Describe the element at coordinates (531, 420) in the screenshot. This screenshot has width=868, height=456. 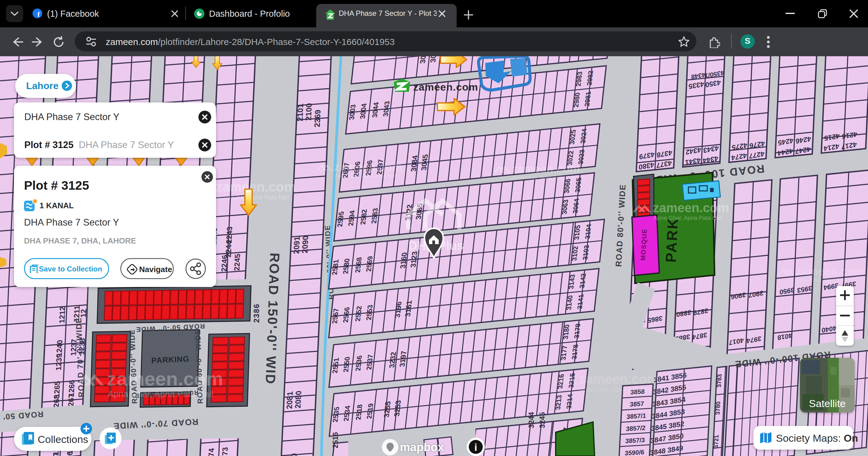
I see `svg-text: 3244` at that location.